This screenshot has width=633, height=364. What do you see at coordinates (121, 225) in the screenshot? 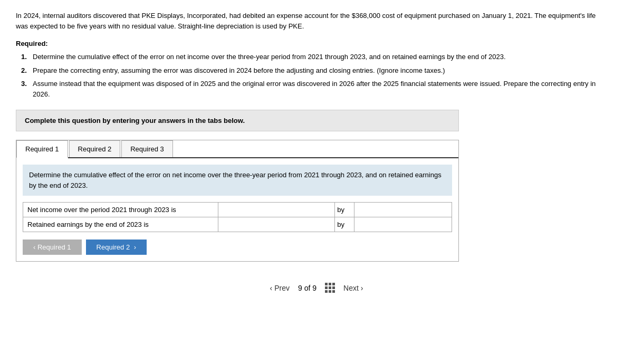
I see `row-2-label: Retained earnings by the end of 2023 is` at bounding box center [121, 225].